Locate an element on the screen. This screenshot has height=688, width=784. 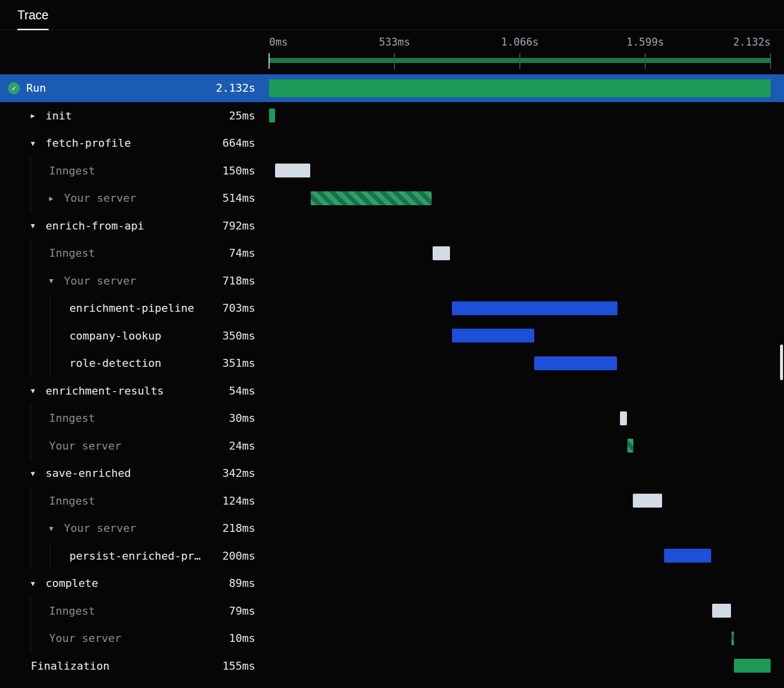
tab-trace: Trace is located at coordinates (33, 15).